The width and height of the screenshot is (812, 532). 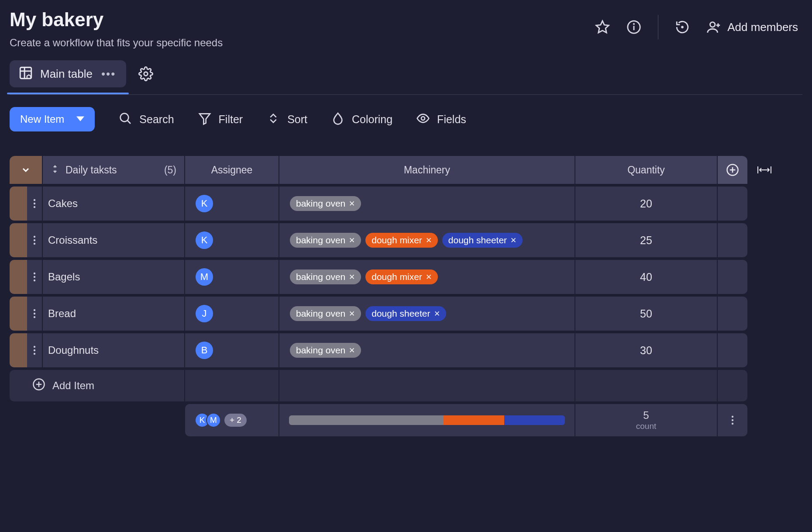 What do you see at coordinates (378, 314) in the screenshot?
I see `table-row: BreadJbaking oven✕dough sheeter✕50` at bounding box center [378, 314].